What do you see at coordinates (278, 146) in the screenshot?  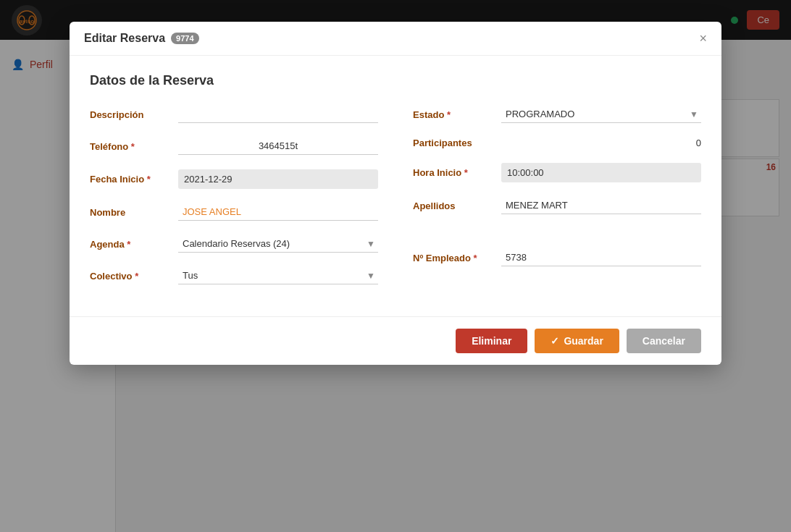 I see `telefono-input` at bounding box center [278, 146].